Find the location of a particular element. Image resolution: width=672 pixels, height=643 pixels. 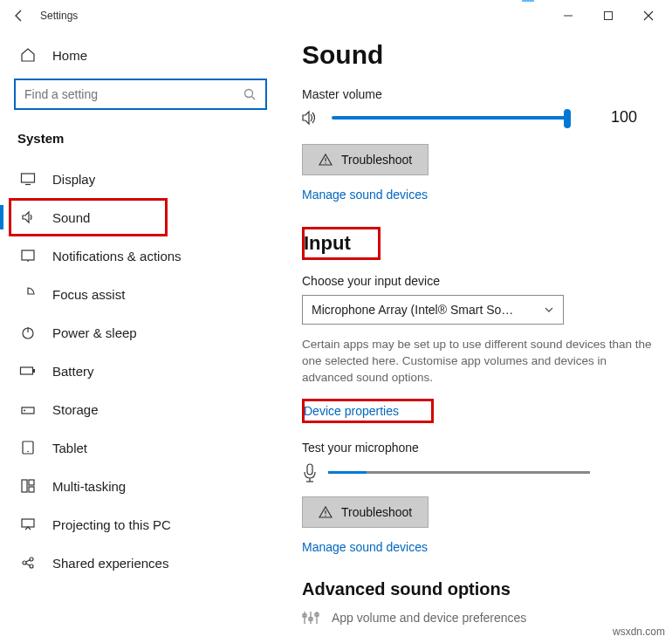

titlebar: Settings is located at coordinates (336, 16).